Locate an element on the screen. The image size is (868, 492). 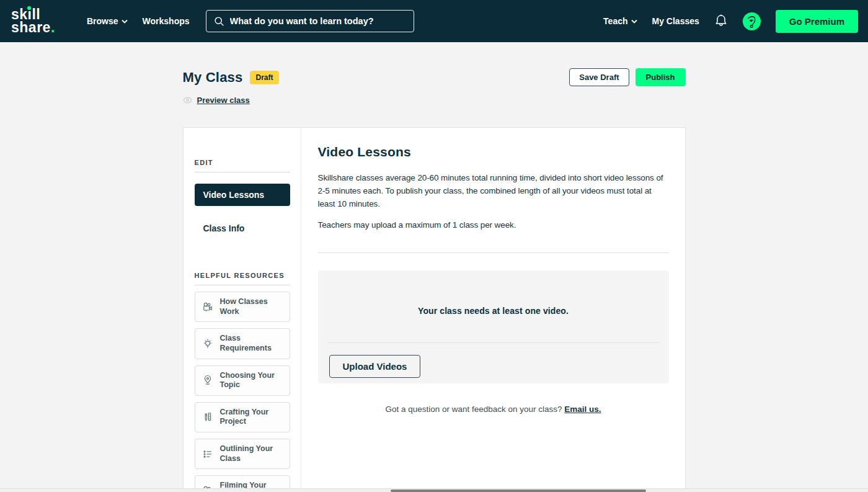
resource-crafting-your-project: Crafting Your Project is located at coordinates (242, 417).